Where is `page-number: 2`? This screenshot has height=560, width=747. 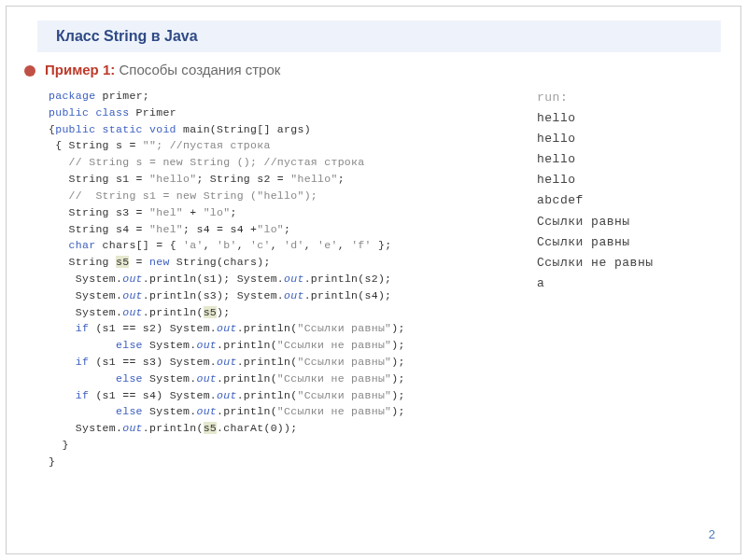
page-number: 2 is located at coordinates (712, 534).